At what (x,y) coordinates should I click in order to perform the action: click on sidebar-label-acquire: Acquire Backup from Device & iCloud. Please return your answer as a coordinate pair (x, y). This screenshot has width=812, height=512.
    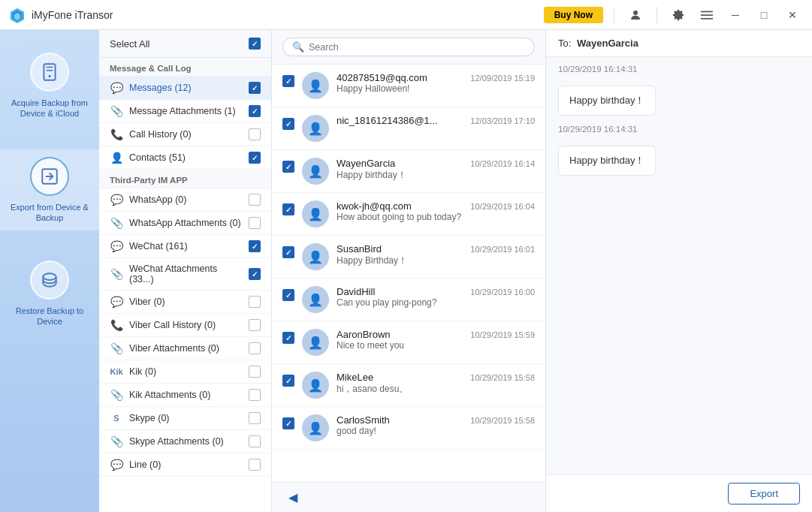
    Looking at the image, I should click on (50, 108).